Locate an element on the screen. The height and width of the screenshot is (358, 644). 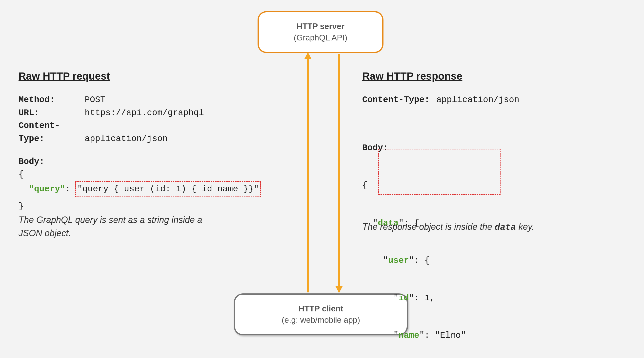
l5-key: name is located at coordinates (409, 336).